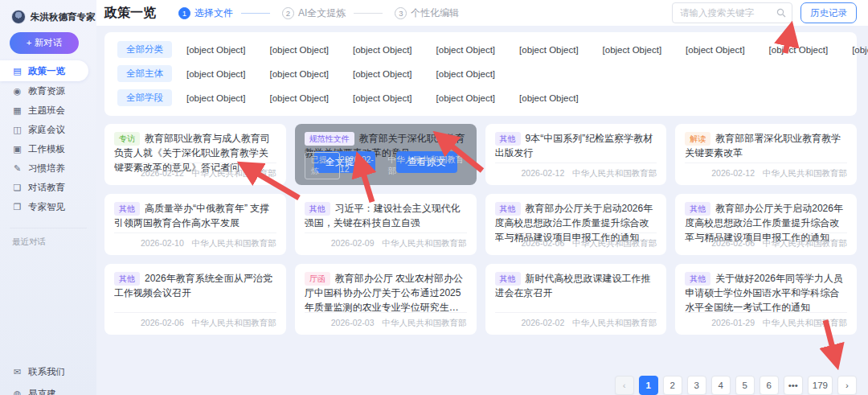 This screenshot has height=395, width=868. Describe the element at coordinates (127, 138) in the screenshot. I see `category-tag: 专访` at that location.